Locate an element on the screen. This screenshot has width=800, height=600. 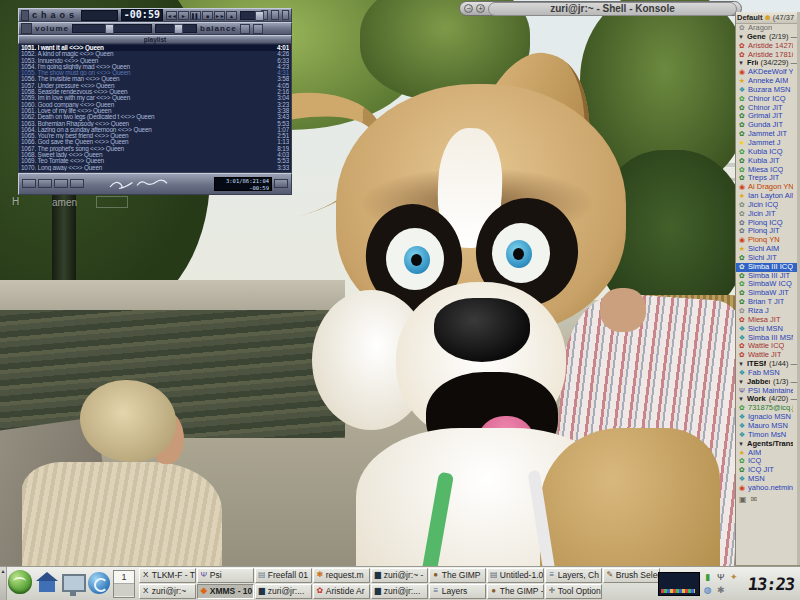
roster-item: ✿ Jicin ICQ is located at coordinates (768, 206).